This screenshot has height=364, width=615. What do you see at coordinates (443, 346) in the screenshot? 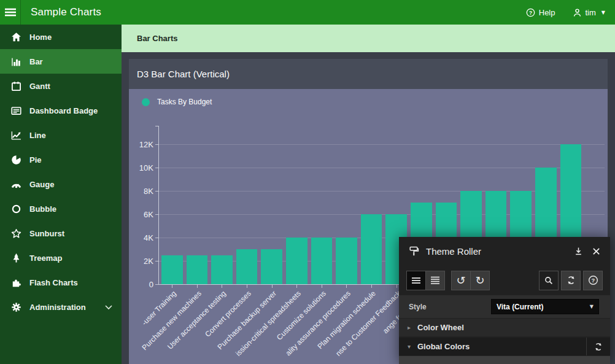
I see `accordion-section-label: Global Colors` at bounding box center [443, 346].